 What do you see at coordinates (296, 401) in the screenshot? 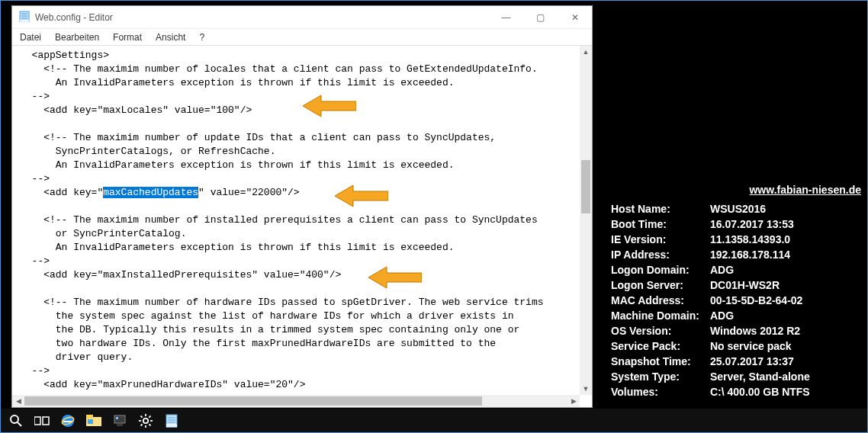
I see `horizontal-scrollbar: ◀ ▶` at bounding box center [296, 401].